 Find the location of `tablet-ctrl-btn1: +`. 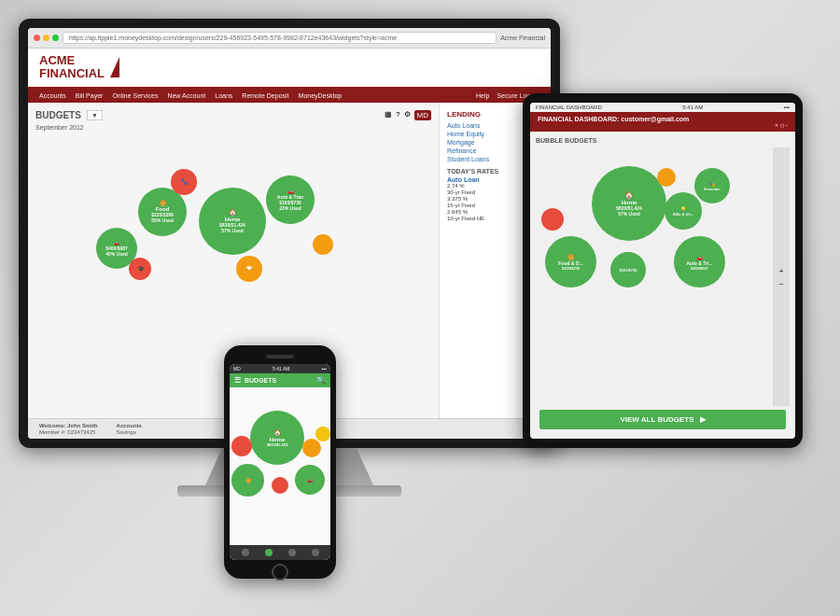

tablet-ctrl-btn1: + is located at coordinates (782, 271).